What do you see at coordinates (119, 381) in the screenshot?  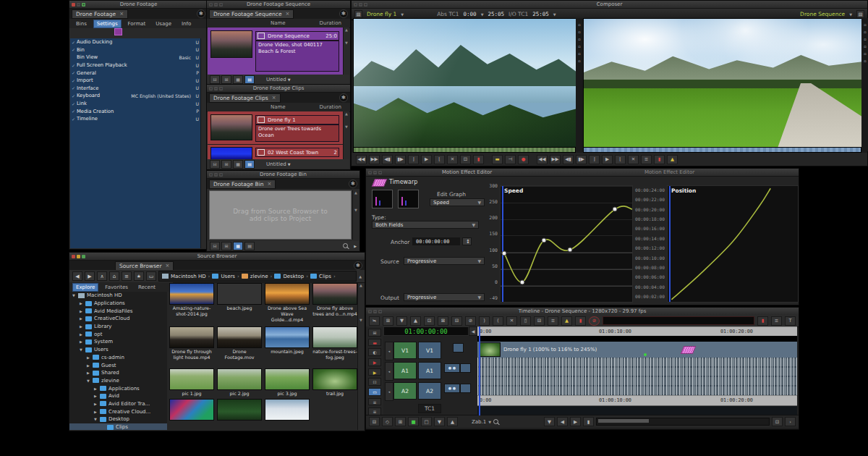 I see `tree-item: ▼ zlevine` at bounding box center [119, 381].